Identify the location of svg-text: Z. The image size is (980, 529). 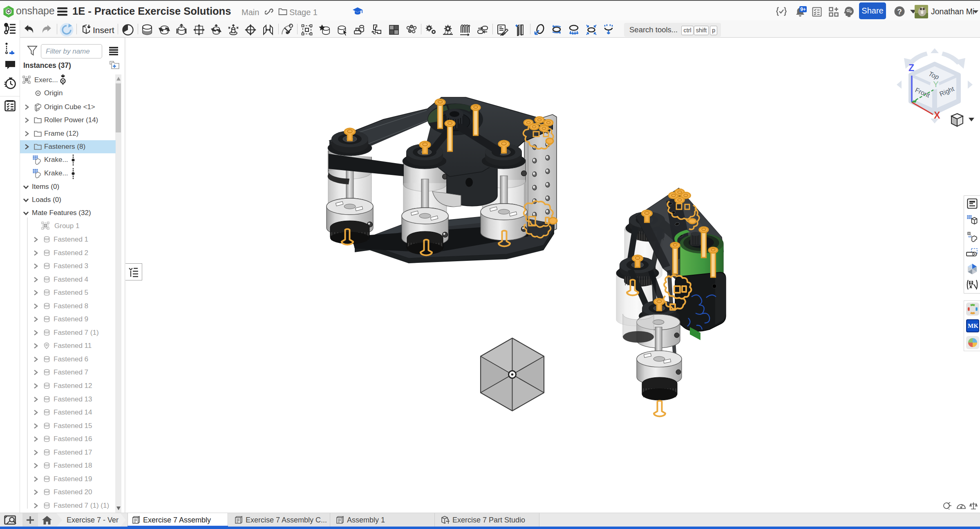
(911, 68).